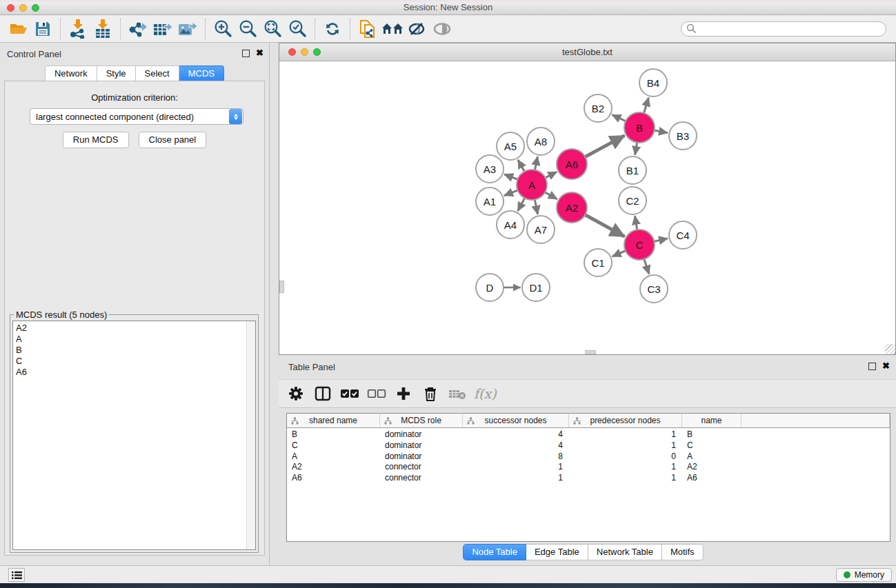 The width and height of the screenshot is (896, 588). Describe the element at coordinates (334, 420) in the screenshot. I see `column-header-shared-name: shared name` at that location.